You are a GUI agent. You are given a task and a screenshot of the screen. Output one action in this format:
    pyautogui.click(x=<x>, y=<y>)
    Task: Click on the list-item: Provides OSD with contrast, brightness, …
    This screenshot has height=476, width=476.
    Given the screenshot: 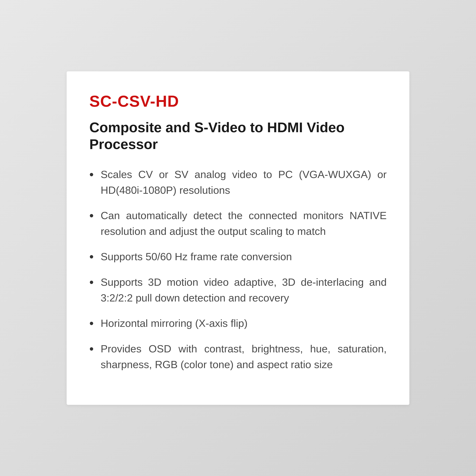 What is the action you would take?
    pyautogui.click(x=238, y=357)
    